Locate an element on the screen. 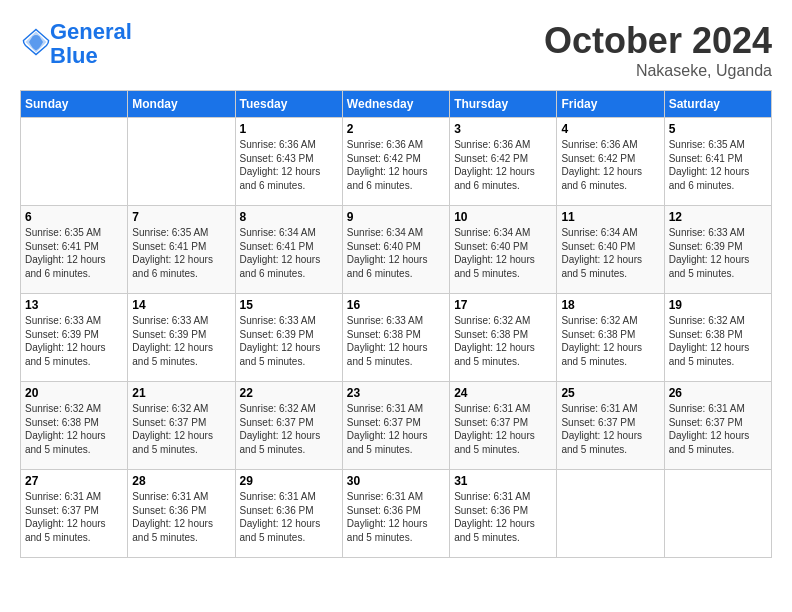 The height and width of the screenshot is (612, 792). calendar-cell: 26Sunrise: 6:31 AM Sunset: 6:37 PM Dayli… is located at coordinates (718, 426).